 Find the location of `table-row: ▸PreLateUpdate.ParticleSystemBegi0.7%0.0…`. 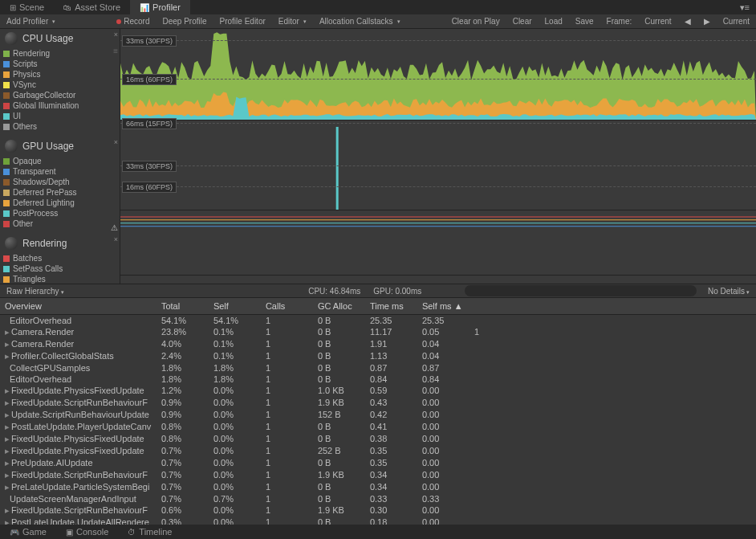

table-row: ▸PreLateUpdate.ParticleSystemBegi0.7%0.0… is located at coordinates (378, 487).